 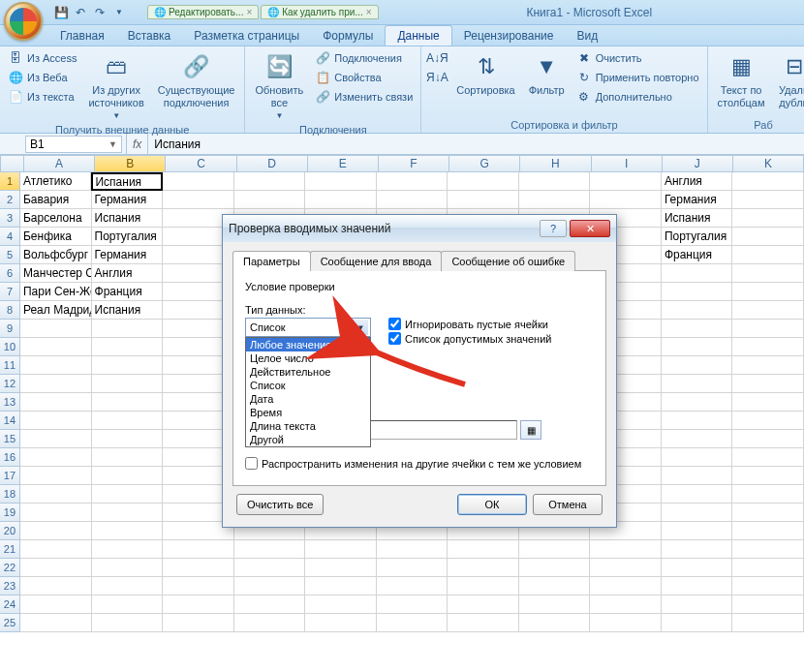 What do you see at coordinates (56, 310) in the screenshot?
I see `cell: Реал Мадрид` at bounding box center [56, 310].